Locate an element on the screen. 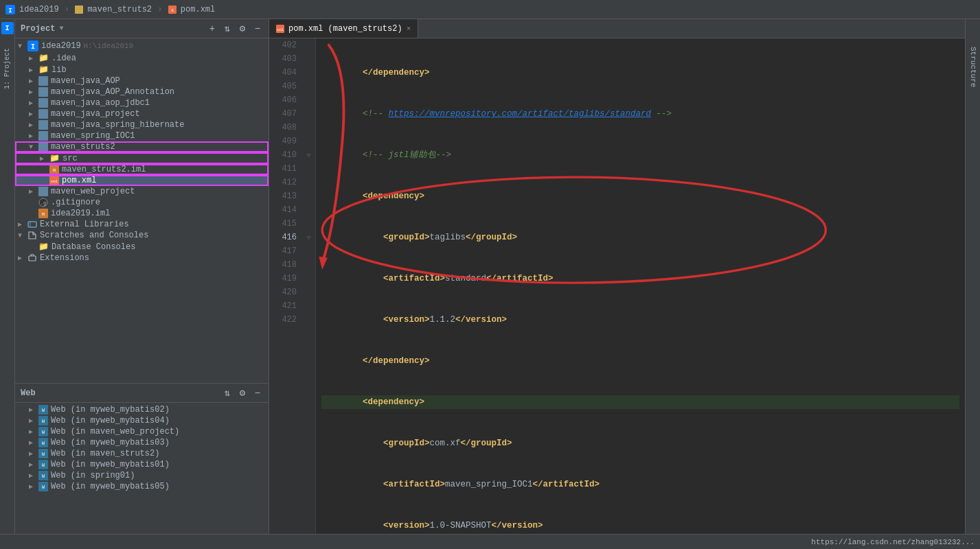 The width and height of the screenshot is (980, 549). web-icon-3: W is located at coordinates (43, 432).